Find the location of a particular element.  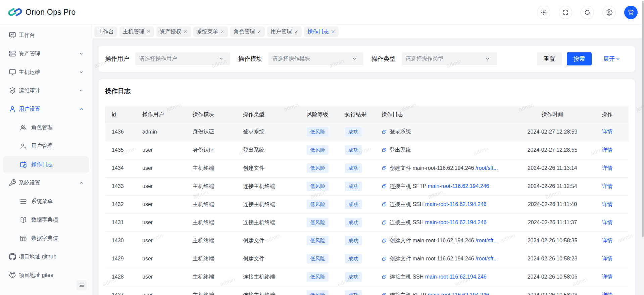

sidebar-item-label: 工作台 is located at coordinates (51, 36).